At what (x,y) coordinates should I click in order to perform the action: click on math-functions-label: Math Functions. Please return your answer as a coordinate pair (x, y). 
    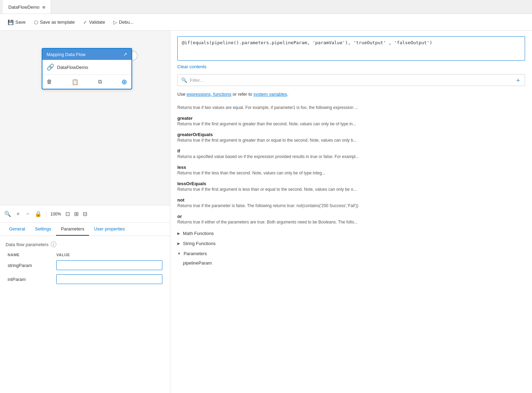
    Looking at the image, I should click on (198, 233).